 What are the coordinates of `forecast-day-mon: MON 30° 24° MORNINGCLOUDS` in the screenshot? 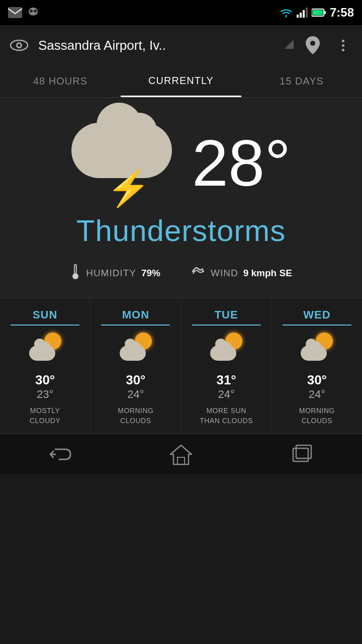 It's located at (136, 366).